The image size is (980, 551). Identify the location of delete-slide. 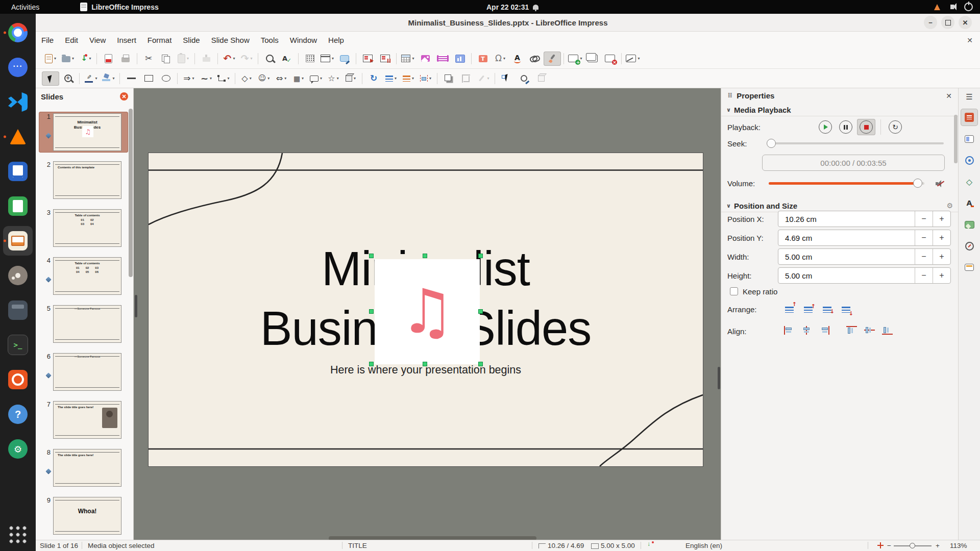
(610, 59).